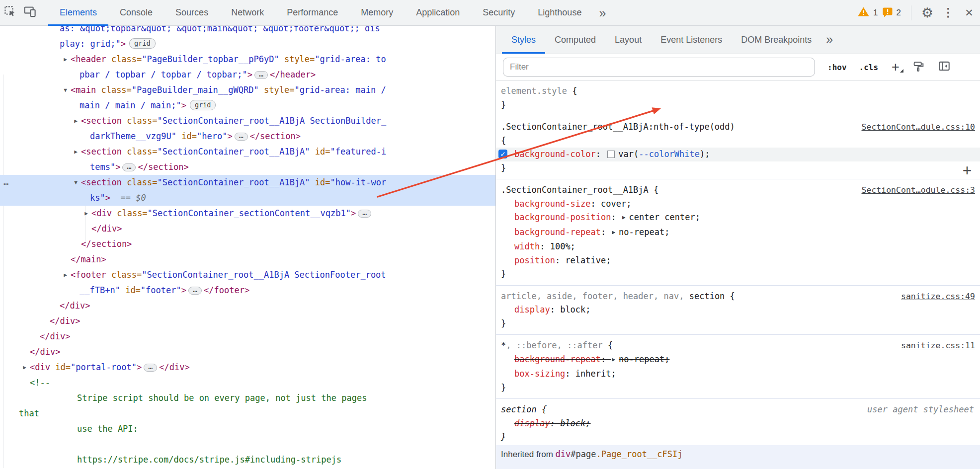  I want to click on dom-node-section-hero-wrap: darkTheme__vzg9U" id="hero">…</section>, so click(247, 136).